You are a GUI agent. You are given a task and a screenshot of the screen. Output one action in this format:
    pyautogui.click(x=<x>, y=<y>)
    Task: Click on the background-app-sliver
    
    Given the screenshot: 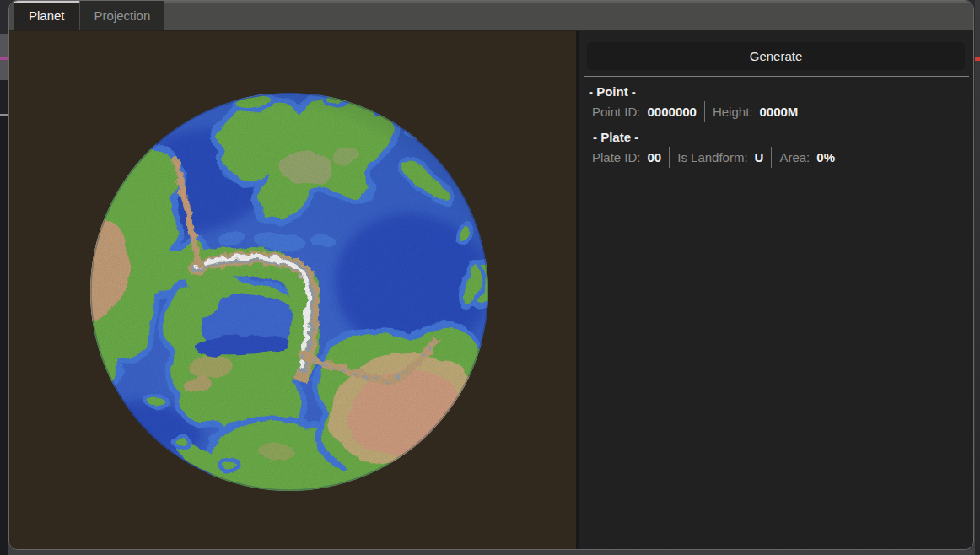 What is the action you would take?
    pyautogui.click(x=4, y=278)
    